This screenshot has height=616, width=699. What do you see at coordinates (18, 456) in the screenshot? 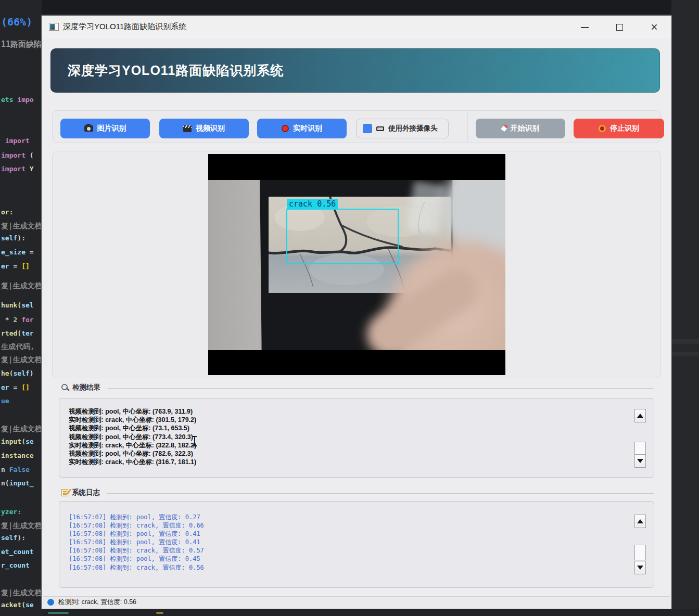
I see `code-fragment: instance` at bounding box center [18, 456].